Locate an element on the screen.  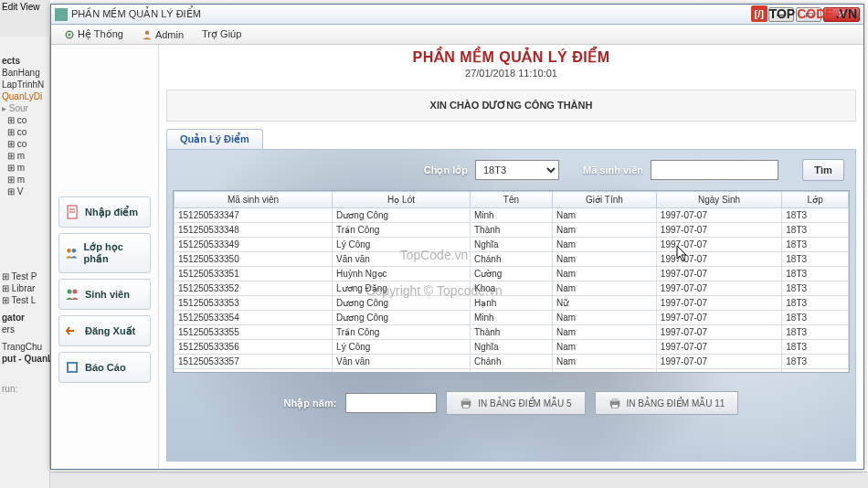
table-cell: Trần Công is located at coordinates (402, 230).